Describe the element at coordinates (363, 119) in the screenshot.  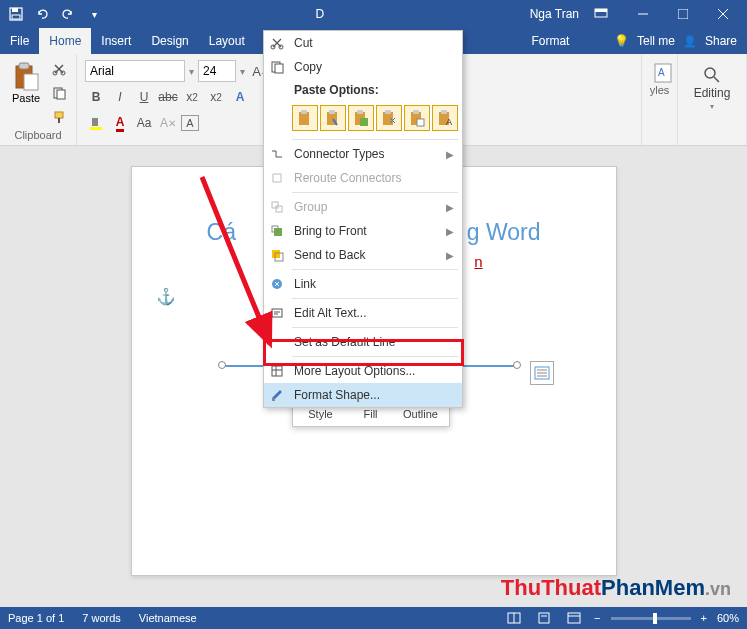
I see `paste-options-row: A` at that location.